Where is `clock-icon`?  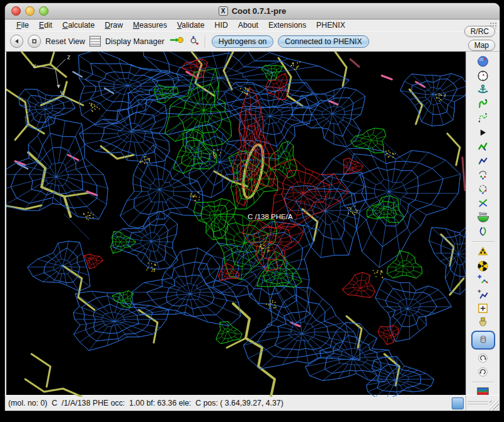 clock-icon is located at coordinates (483, 76).